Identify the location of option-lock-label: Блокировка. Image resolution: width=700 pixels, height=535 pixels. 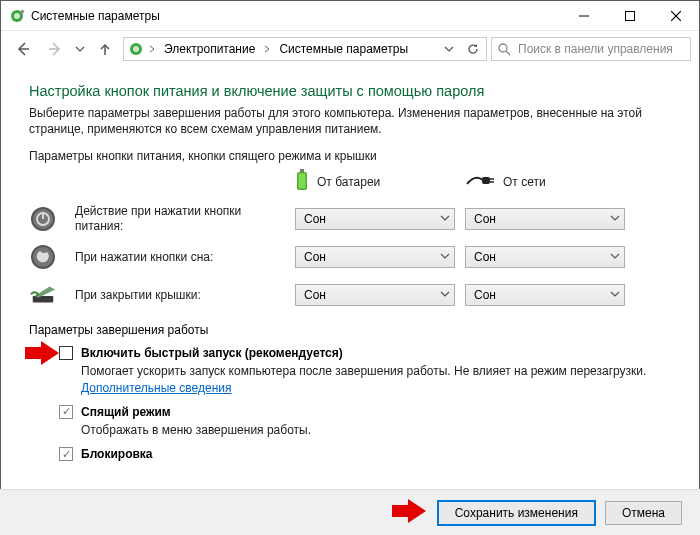
(117, 454).